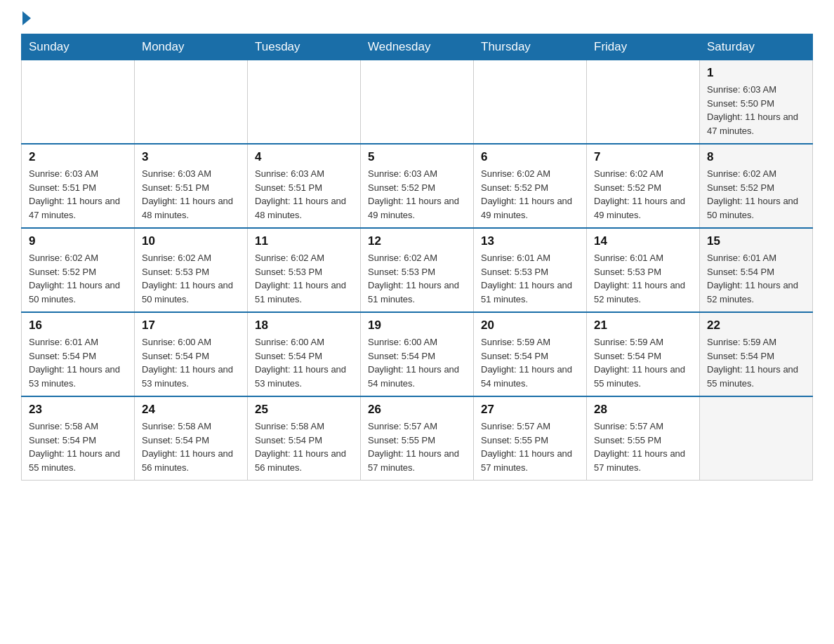  Describe the element at coordinates (643, 438) in the screenshot. I see `table-row: 28Sunrise: 5:57 AM Sunset: 5:55 PM Dayli…` at that location.